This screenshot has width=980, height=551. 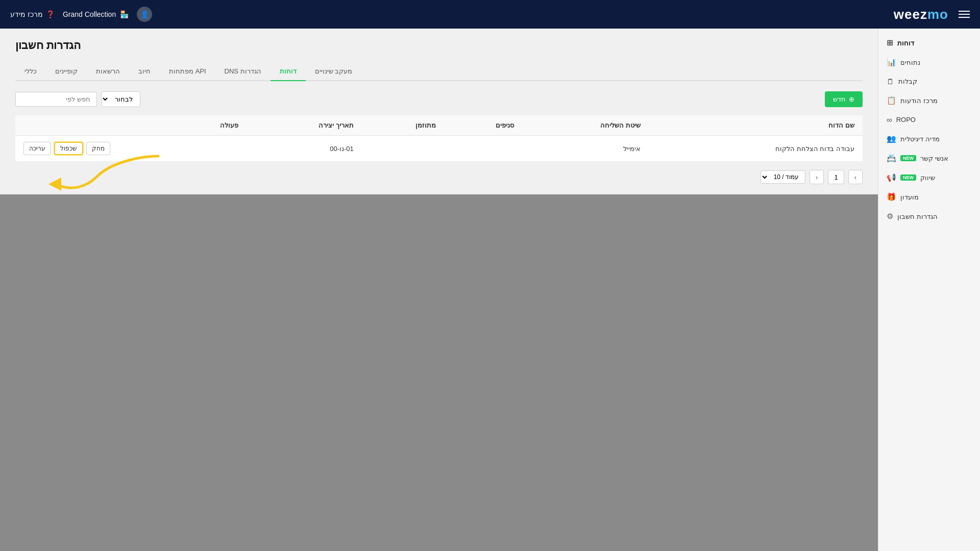 I want to click on new-button: ⊕ חדש, so click(x=844, y=99).